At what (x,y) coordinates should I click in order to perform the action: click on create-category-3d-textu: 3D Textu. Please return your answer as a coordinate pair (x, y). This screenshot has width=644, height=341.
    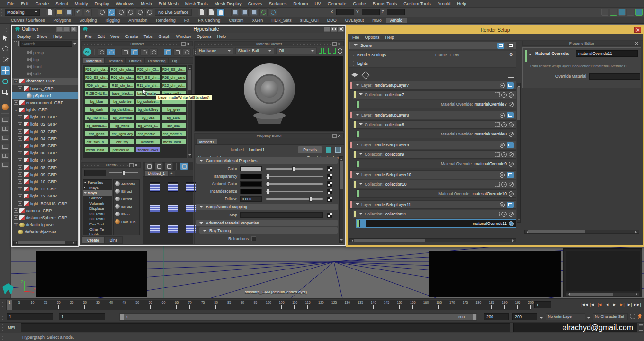
    Looking at the image, I should click on (98, 219).